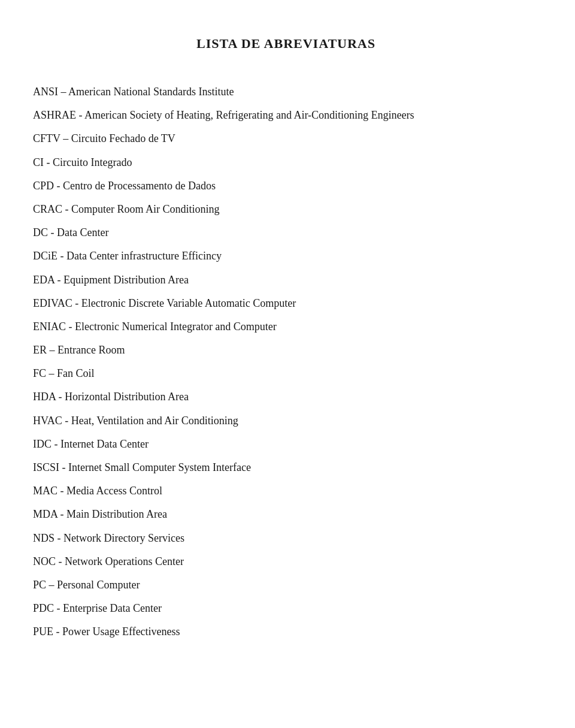 The image size is (575, 728). I want to click on list-item: PC – Personal Computer, so click(286, 585).